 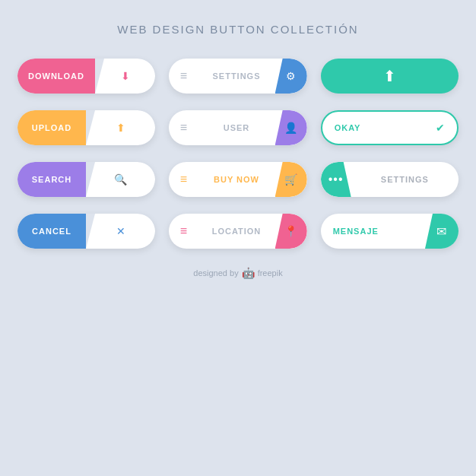 I want to click on user-label: USER, so click(x=236, y=128).